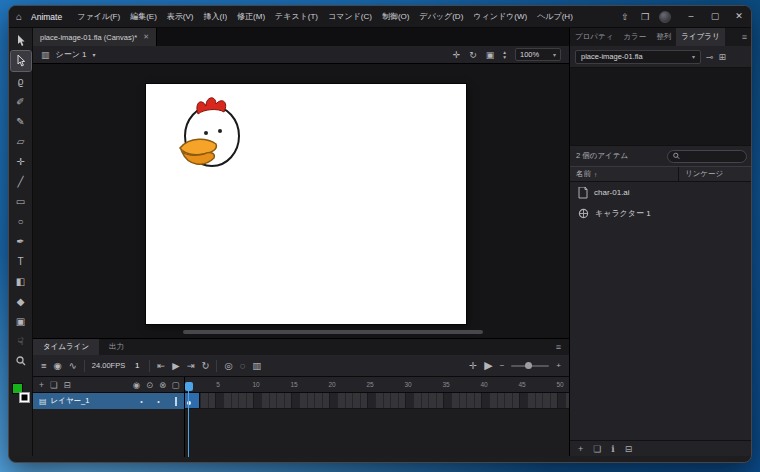  Describe the element at coordinates (333, 332) in the screenshot. I see `canvas-horizontal-scrollbar` at that location.